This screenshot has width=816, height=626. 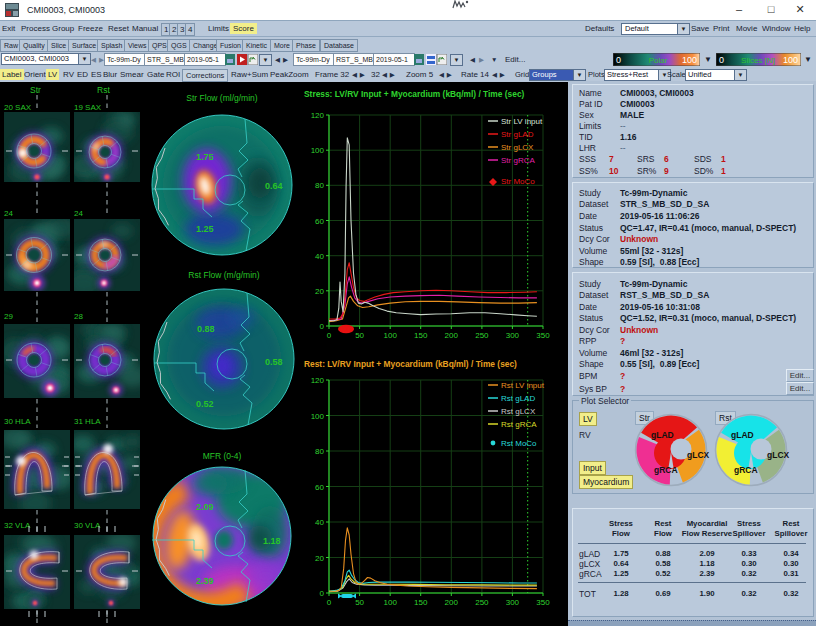 What do you see at coordinates (205, 404) in the screenshot?
I see `svg-text: 0.52` at bounding box center [205, 404].